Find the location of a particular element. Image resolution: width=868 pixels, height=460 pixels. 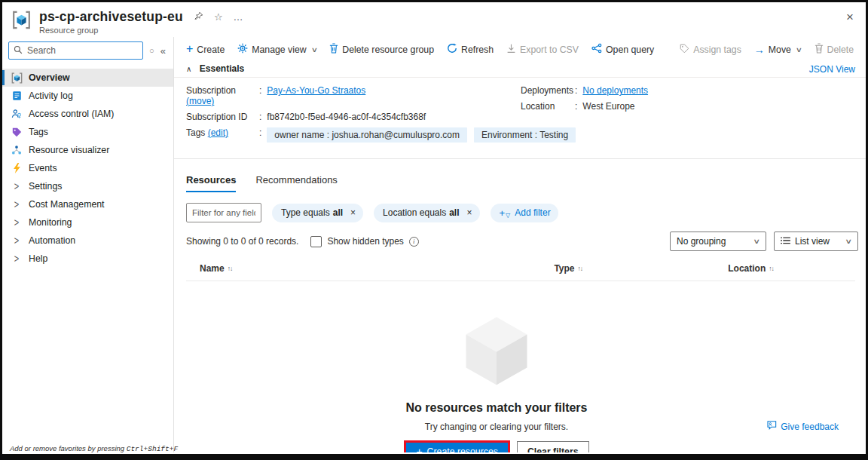

delete-resource-group-button: Delete resource group is located at coordinates (381, 50).